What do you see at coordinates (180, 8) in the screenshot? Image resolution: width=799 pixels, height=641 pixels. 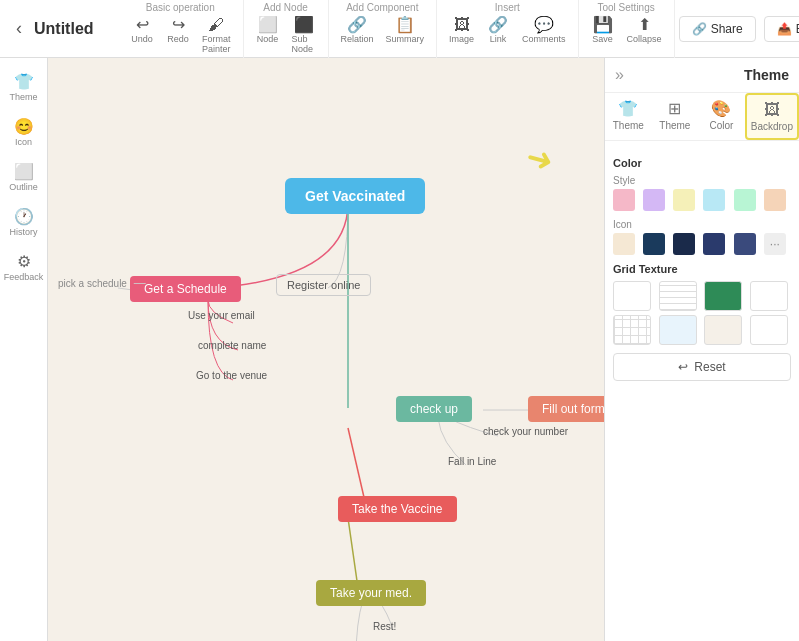 I see `group-label-basic: Basic operation` at bounding box center [180, 8].